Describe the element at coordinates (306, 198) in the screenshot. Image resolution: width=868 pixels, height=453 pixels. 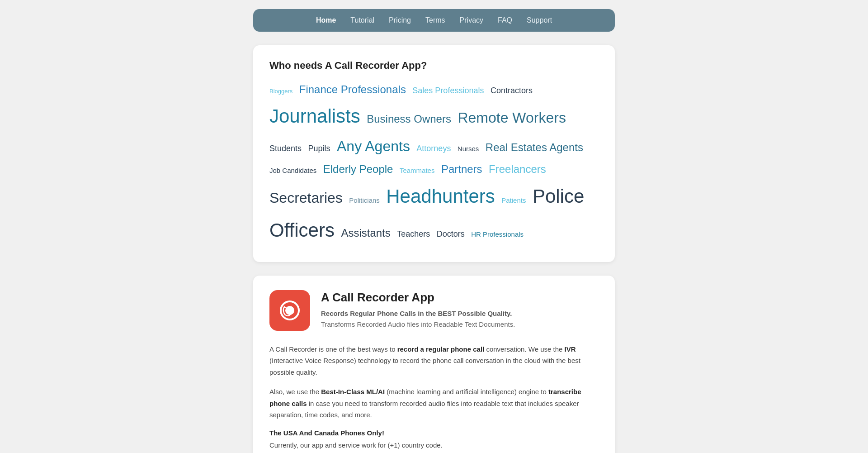
I see `tag-item: Secretaries` at that location.